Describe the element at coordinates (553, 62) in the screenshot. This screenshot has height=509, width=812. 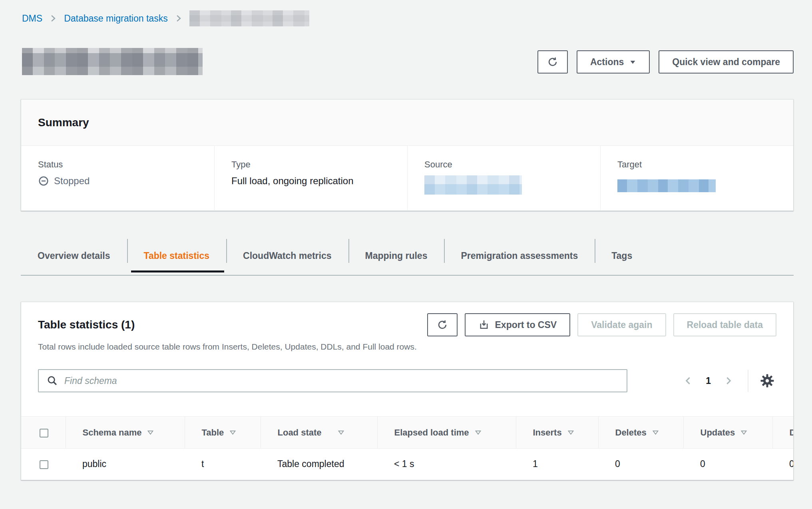
I see `refresh-task-button` at that location.